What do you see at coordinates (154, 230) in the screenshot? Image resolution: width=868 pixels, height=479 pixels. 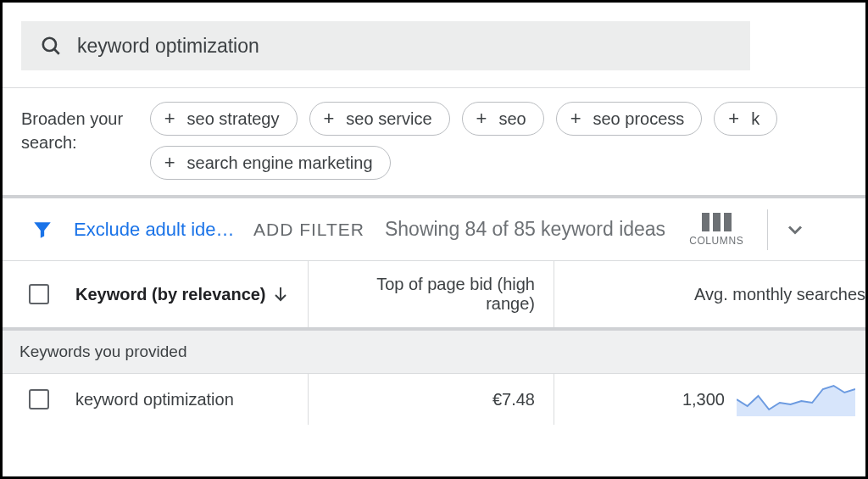 I see `exclude-filter-chip: Exclude adult ideas` at bounding box center [154, 230].